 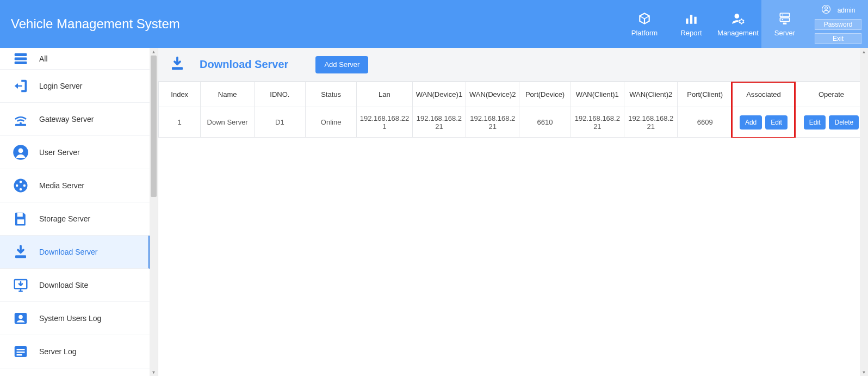 What do you see at coordinates (75, 120) in the screenshot?
I see `sidebar-item-gateway: Gateway Server` at bounding box center [75, 120].